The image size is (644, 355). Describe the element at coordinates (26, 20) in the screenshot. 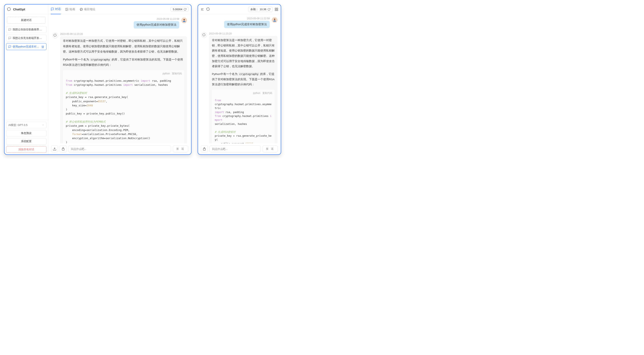

I see `new-conversation-button: 新建对话` at that location.